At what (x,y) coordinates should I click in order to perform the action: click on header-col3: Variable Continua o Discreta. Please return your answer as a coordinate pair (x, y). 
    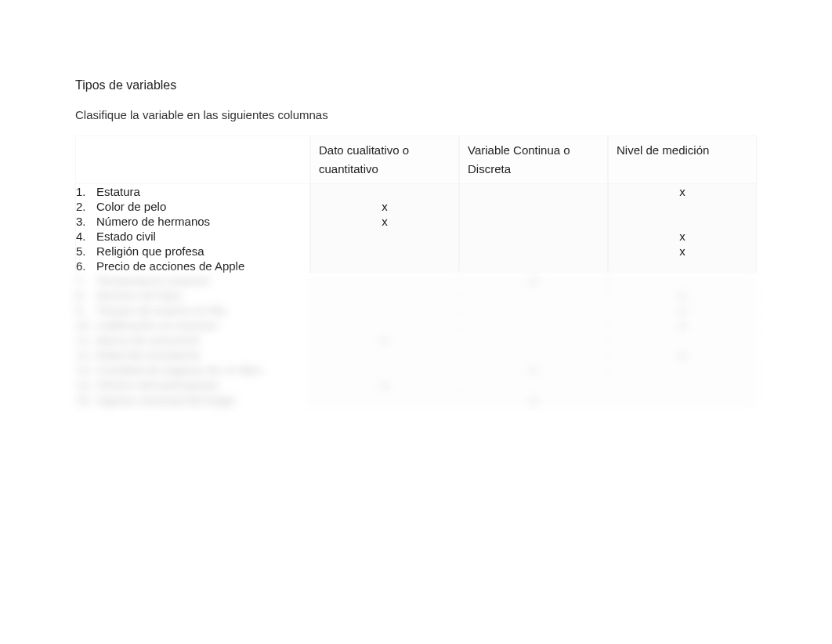
    Looking at the image, I should click on (534, 160).